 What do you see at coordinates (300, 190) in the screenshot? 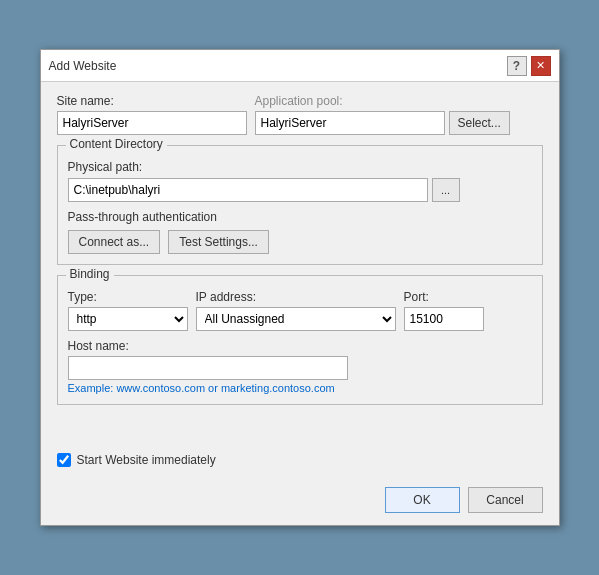
I see `physical-path-row: ...` at bounding box center [300, 190].